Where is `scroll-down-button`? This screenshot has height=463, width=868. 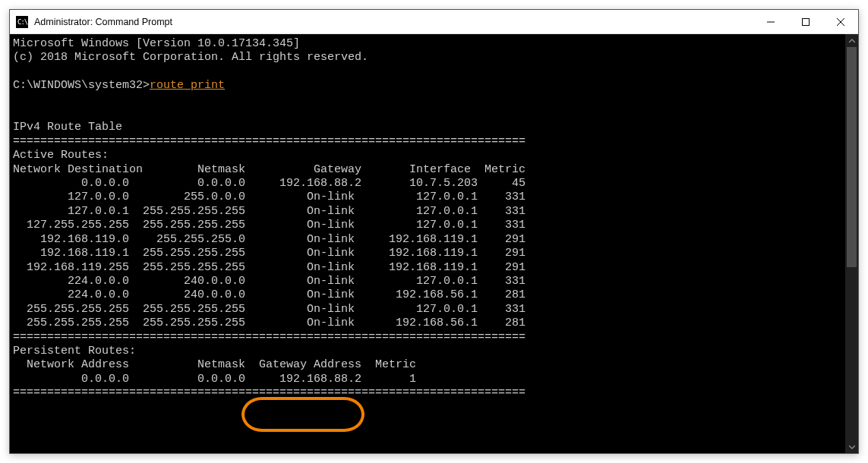
scroll-down-button is located at coordinates (852, 446).